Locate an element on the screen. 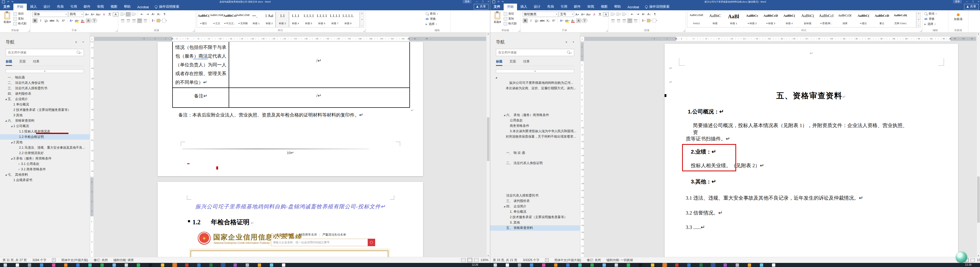 The image size is (980, 267). nav-heading-item: 商务资格条件 is located at coordinates (535, 126).